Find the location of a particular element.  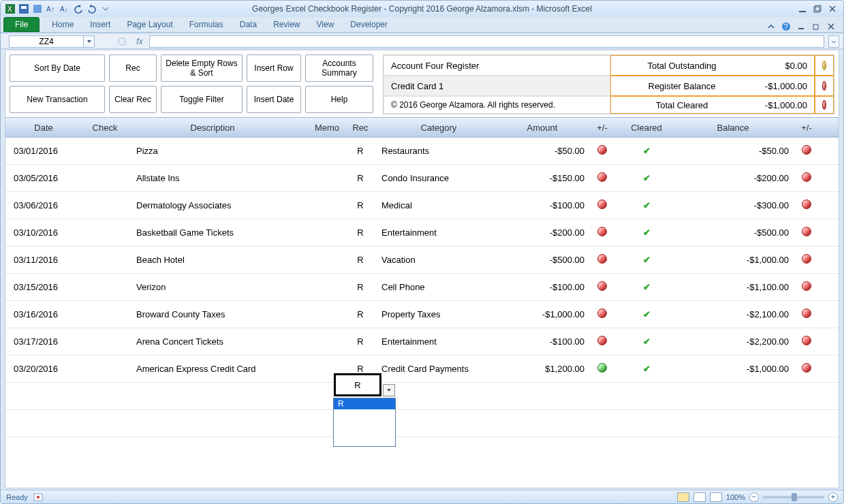

qat-icon is located at coordinates (37, 9).